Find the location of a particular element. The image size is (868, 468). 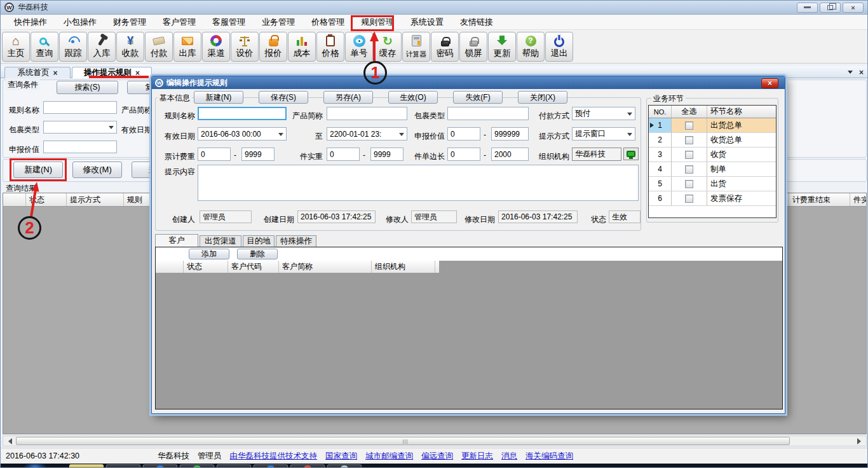

dlg-piece-edge-to-input: 2000 is located at coordinates (510, 154).